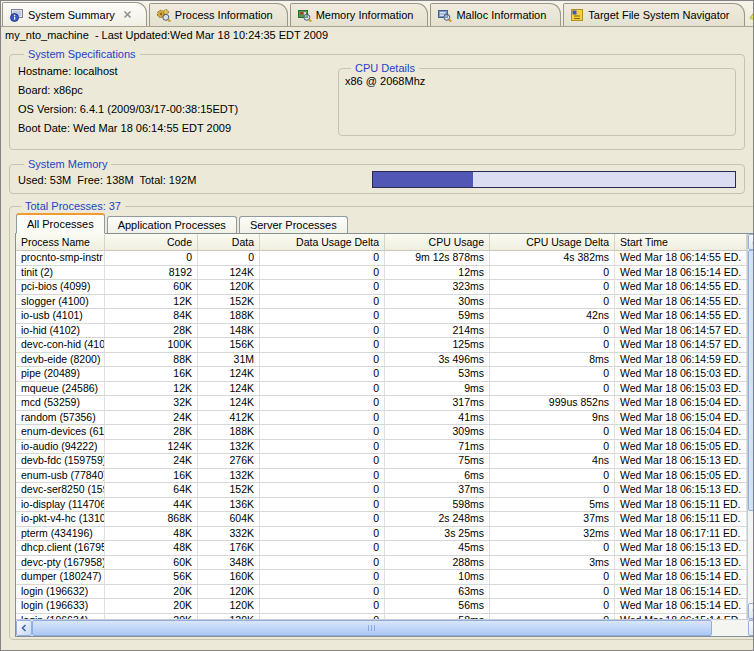 The width and height of the screenshot is (754, 651). Describe the element at coordinates (60, 577) in the screenshot. I see `table-cell: dumper (180247)` at that location.